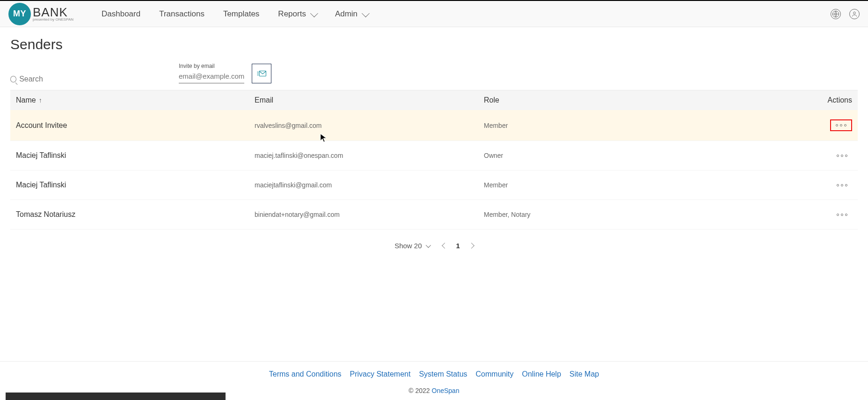 The height and width of the screenshot is (400, 868). What do you see at coordinates (443, 374) in the screenshot?
I see `footer-link-system-status: System Status` at bounding box center [443, 374].